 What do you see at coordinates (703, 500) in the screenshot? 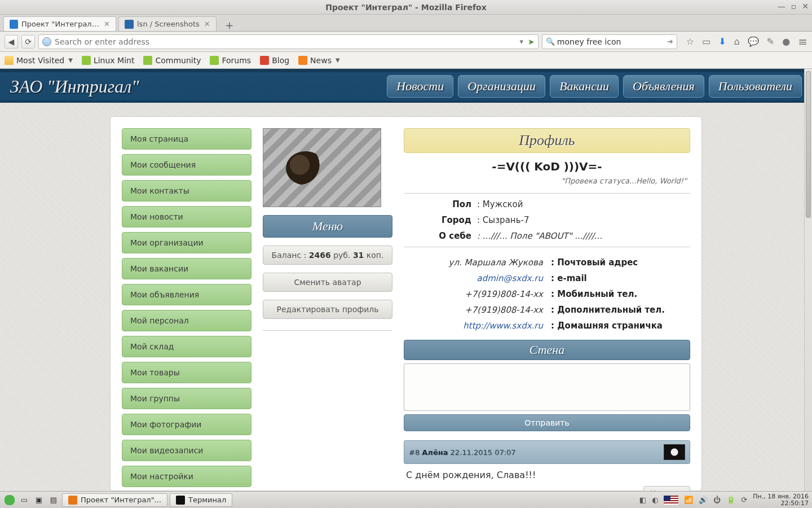
I see `volume-icon: 🔊` at bounding box center [703, 500].